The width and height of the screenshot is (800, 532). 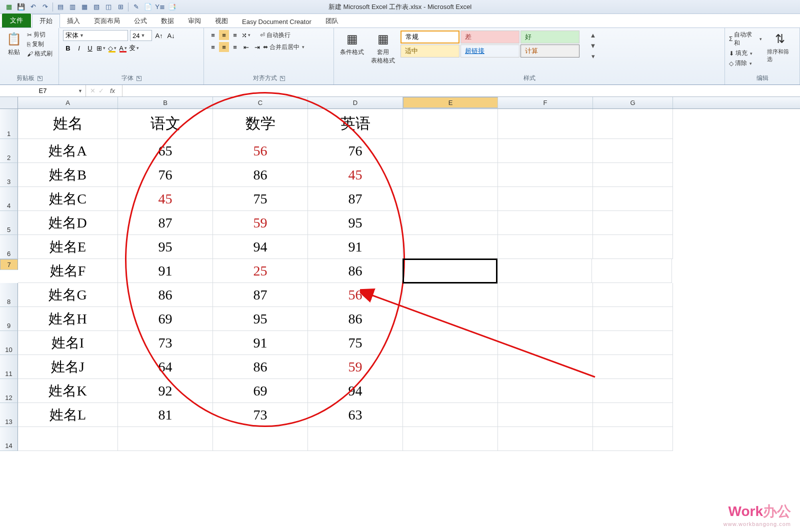 I want to click on cell-F7, so click(x=544, y=271).